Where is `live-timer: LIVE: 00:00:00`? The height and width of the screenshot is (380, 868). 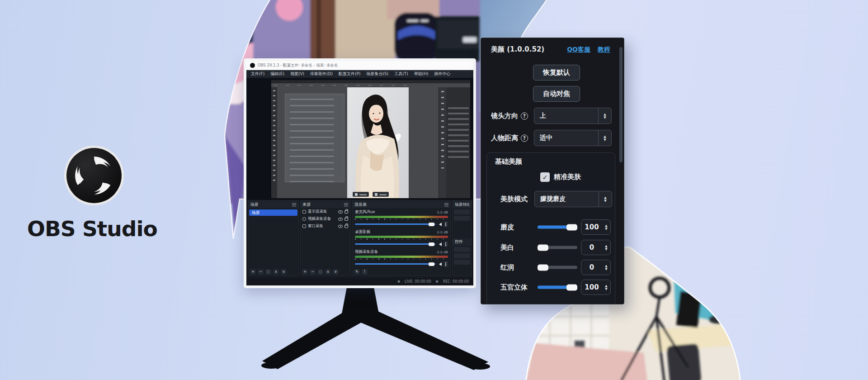 live-timer: LIVE: 00:00:00 is located at coordinates (418, 281).